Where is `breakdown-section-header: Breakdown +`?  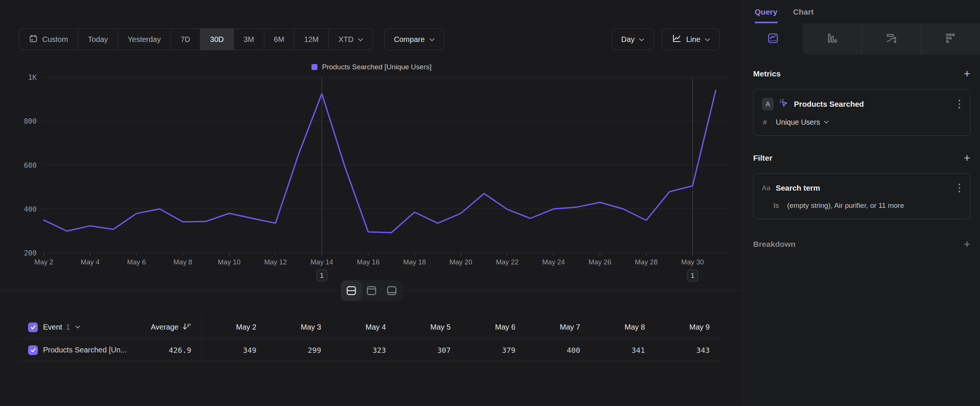
breakdown-section-header: Breakdown + is located at coordinates (862, 244).